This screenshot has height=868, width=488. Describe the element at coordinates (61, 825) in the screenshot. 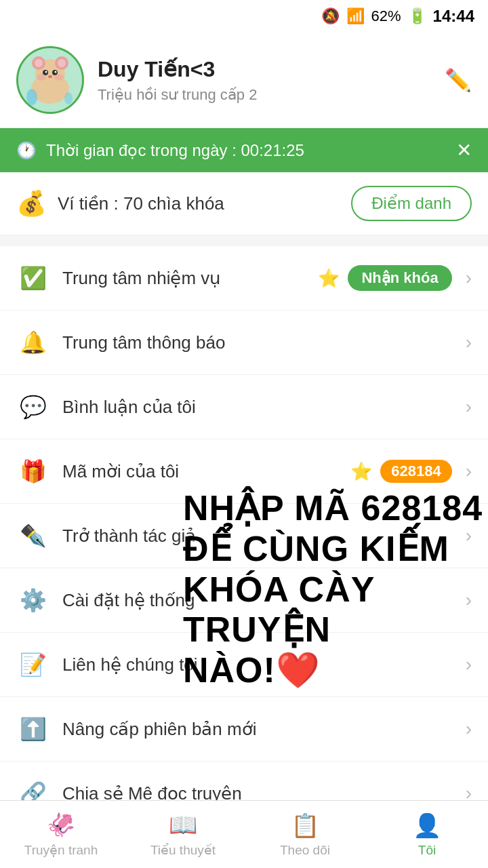

I see `comic-icon: 🦑` at that location.